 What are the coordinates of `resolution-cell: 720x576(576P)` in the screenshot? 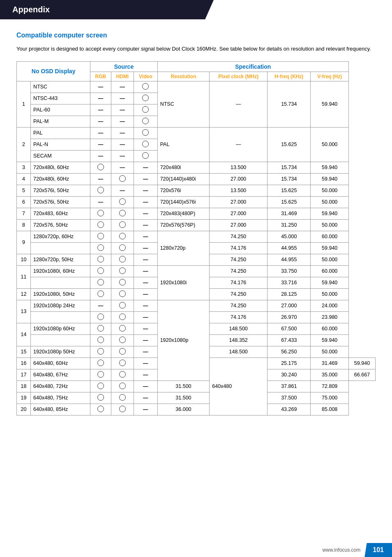 It's located at (183, 225).